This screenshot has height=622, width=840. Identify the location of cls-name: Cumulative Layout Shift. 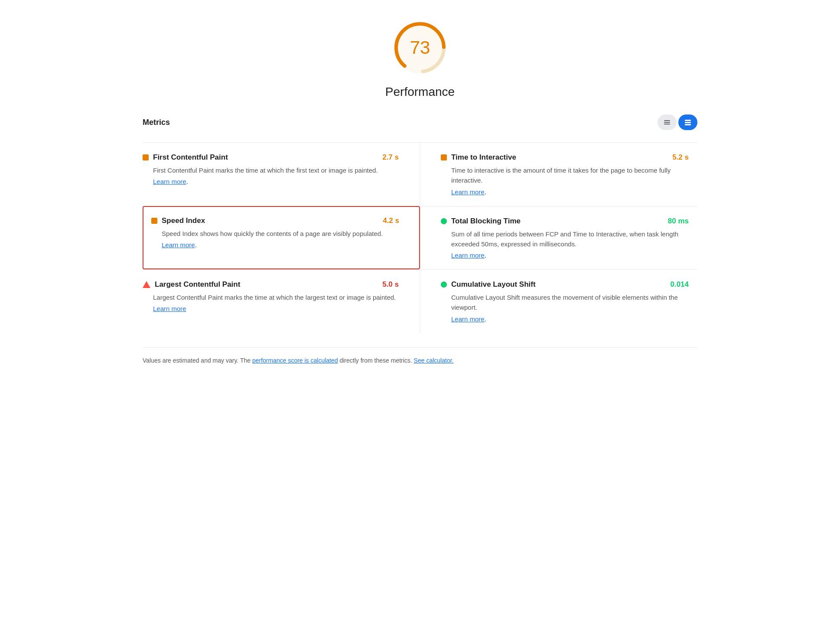
(493, 285).